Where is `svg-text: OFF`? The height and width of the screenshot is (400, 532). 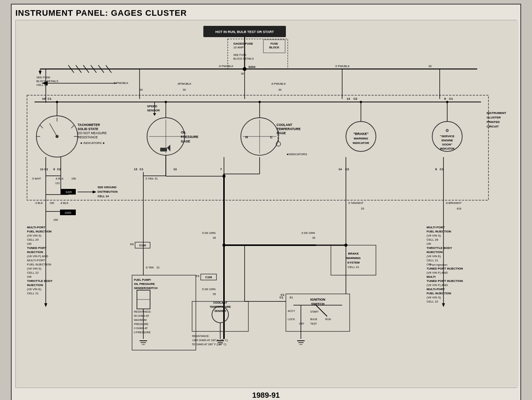 svg-text: OFF is located at coordinates (302, 324).